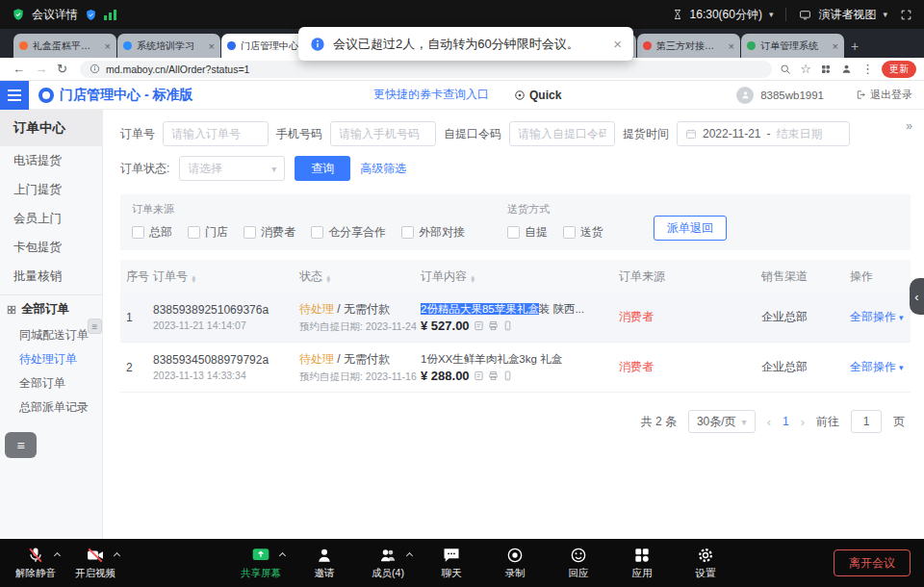  I want to click on sidebar-item-phone-pickup: 电话提货, so click(51, 161).